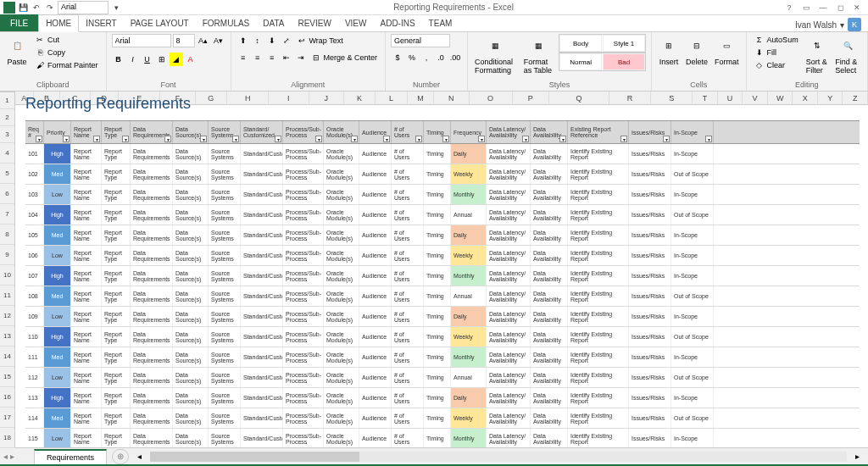  What do you see at coordinates (86, 215) in the screenshot?
I see `cell: Report Name` at bounding box center [86, 215].